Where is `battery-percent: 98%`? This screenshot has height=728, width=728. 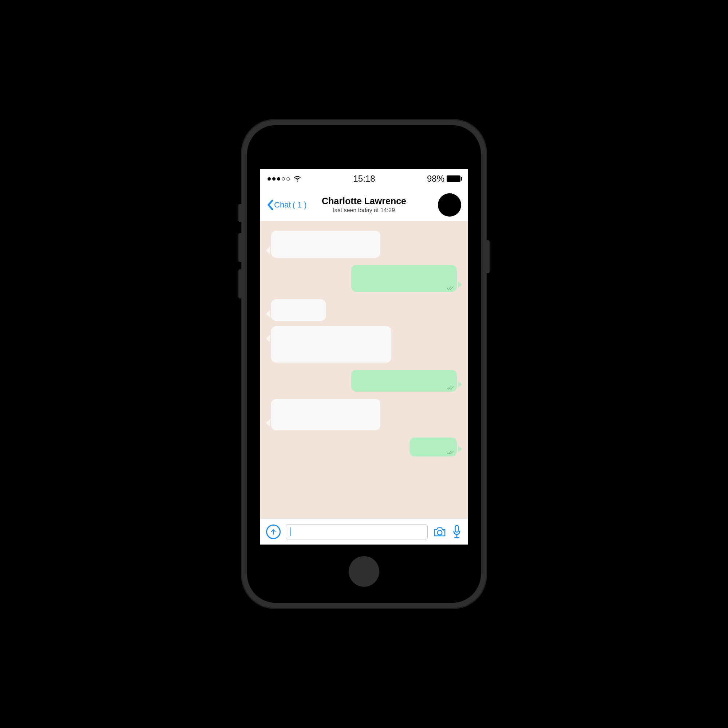 battery-percent: 98% is located at coordinates (436, 179).